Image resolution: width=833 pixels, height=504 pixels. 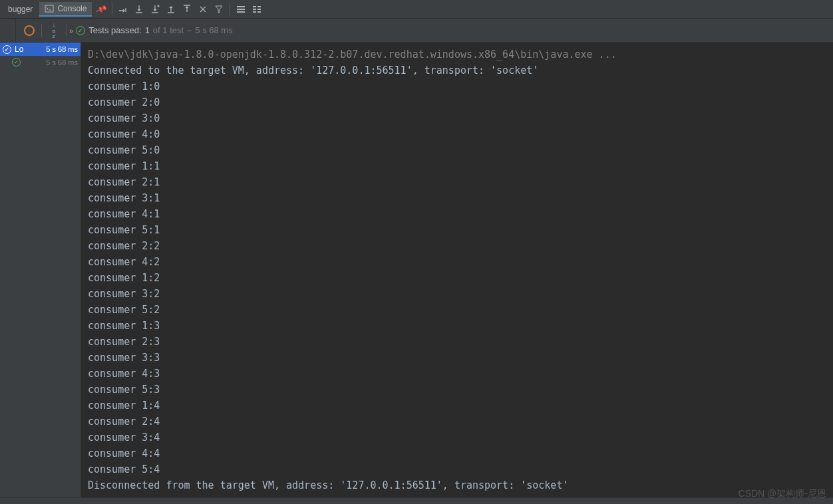 What do you see at coordinates (40, 63) in the screenshot?
I see `test-tree-item: ✓ 5 s 68 ms` at bounding box center [40, 63].